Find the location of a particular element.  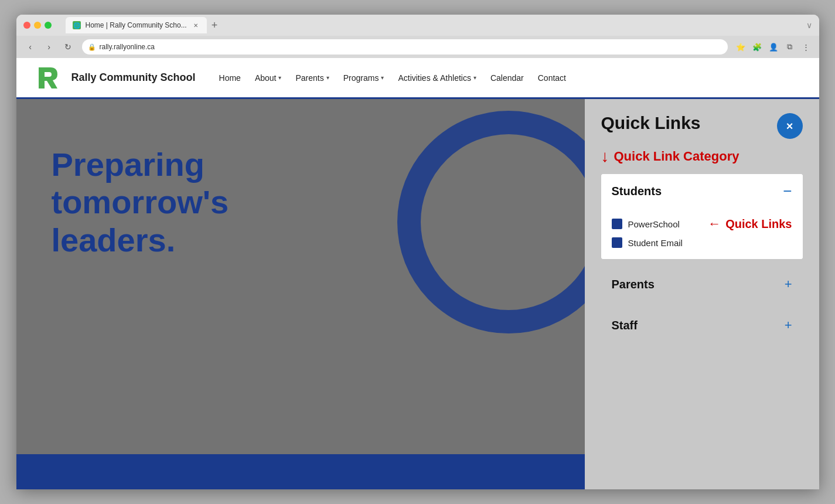

nav-programs: Programs ▾ is located at coordinates (364, 78).